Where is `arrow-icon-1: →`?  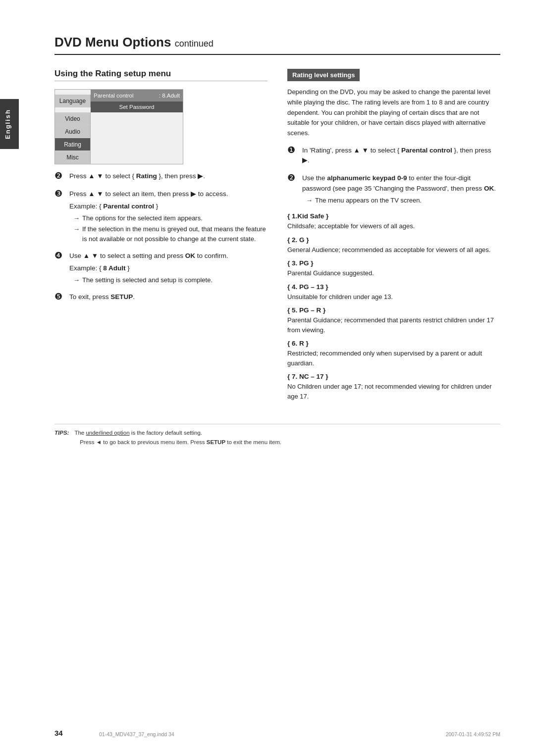 arrow-icon-1: → is located at coordinates (77, 218).